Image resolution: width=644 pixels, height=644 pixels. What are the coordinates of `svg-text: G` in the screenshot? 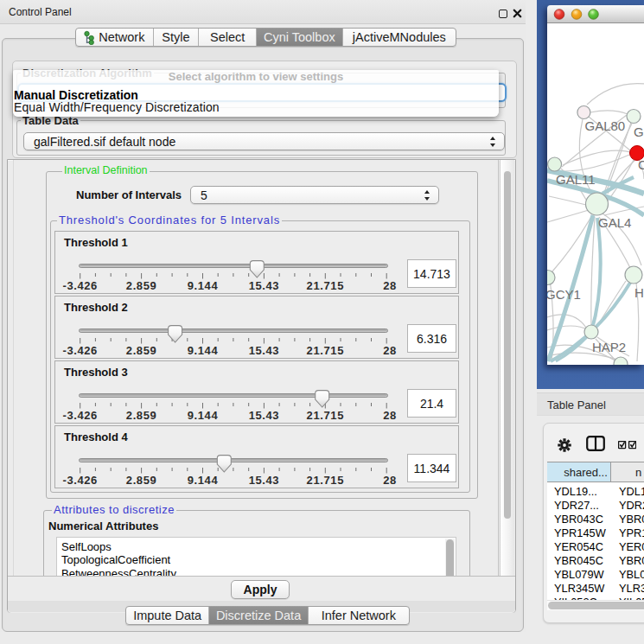 It's located at (639, 131).